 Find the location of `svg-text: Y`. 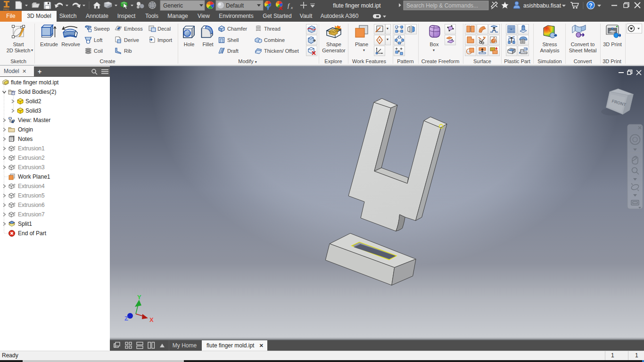

svg-text: Y is located at coordinates (140, 297).